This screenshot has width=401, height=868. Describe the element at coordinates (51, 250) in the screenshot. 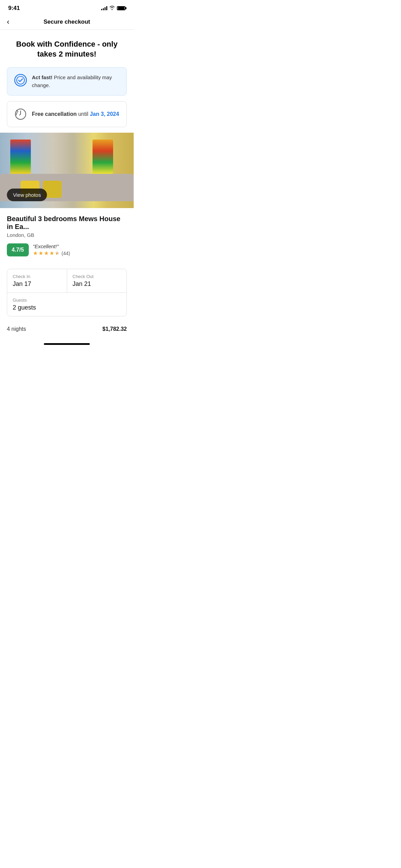

I see `rating-details: "Excellent!" ★ ★ ★ ★ ★★ (44)` at that location.